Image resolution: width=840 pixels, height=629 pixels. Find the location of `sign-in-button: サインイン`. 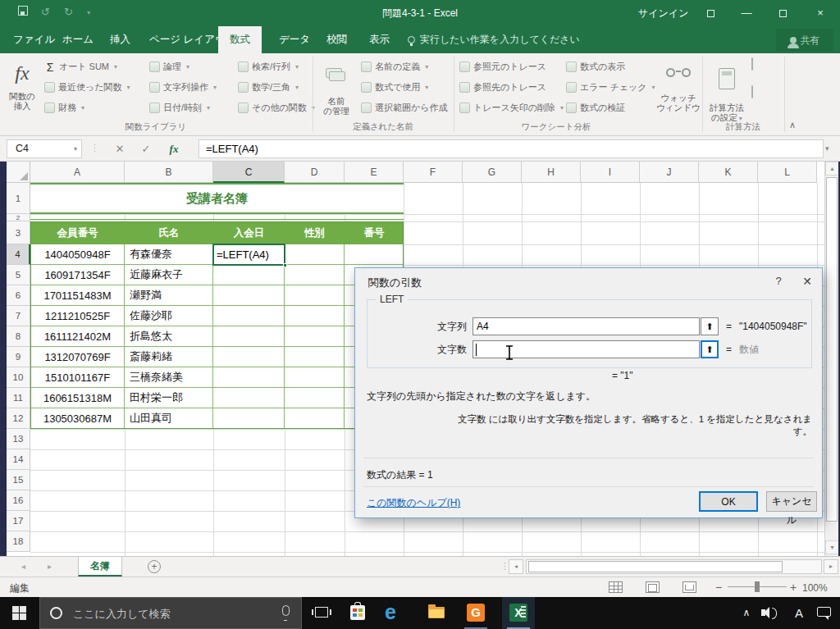

sign-in-button: サインイン is located at coordinates (663, 13).